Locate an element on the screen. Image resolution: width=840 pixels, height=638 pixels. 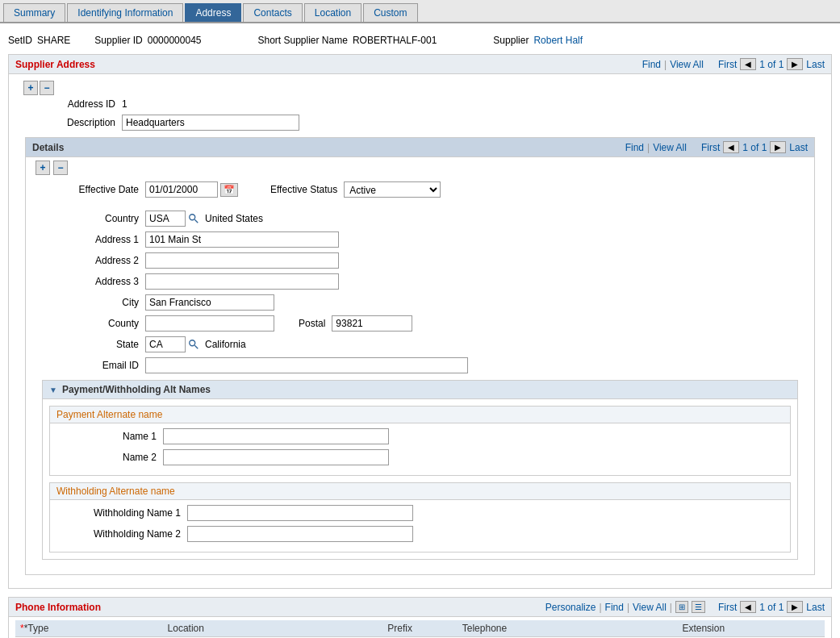
tab-identifying: Identifying Information is located at coordinates (125, 13).